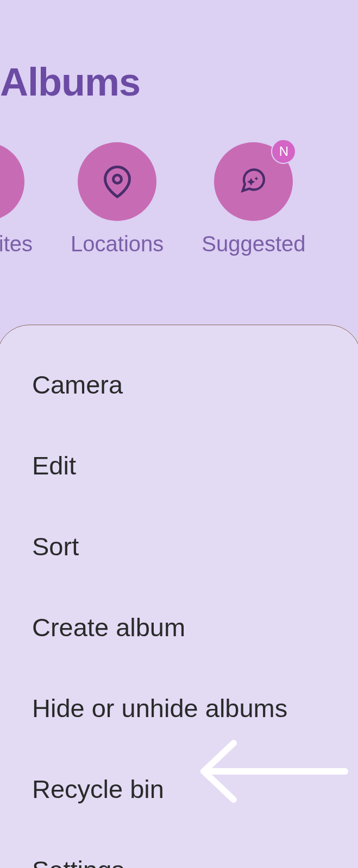 Image resolution: width=358 pixels, height=868 pixels. I want to click on menu-item-settings: Settings, so click(188, 849).